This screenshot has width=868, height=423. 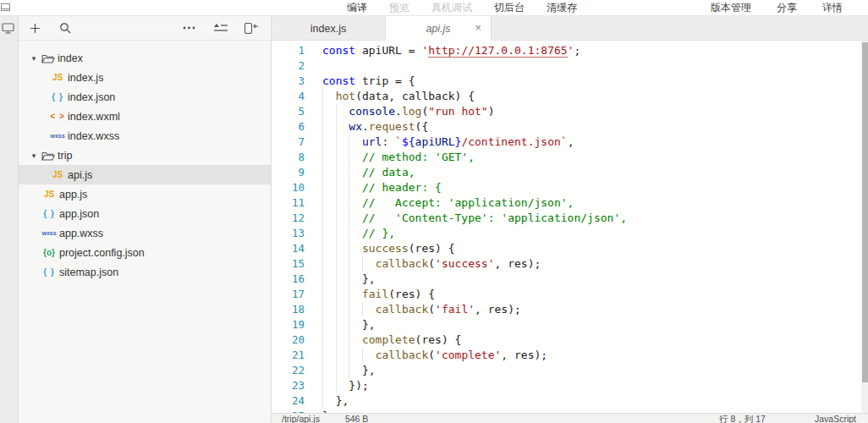 I want to click on tree-file-api.js: JSapi.js, so click(x=145, y=174).